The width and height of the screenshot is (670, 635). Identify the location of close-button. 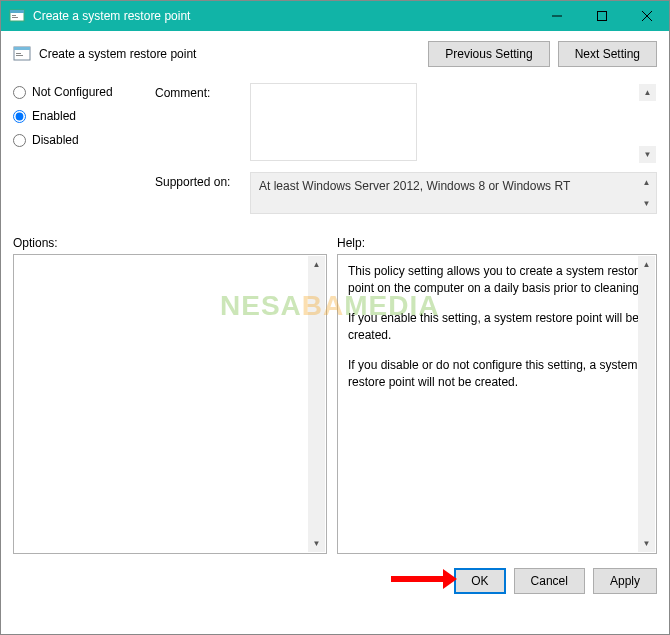
(646, 16).